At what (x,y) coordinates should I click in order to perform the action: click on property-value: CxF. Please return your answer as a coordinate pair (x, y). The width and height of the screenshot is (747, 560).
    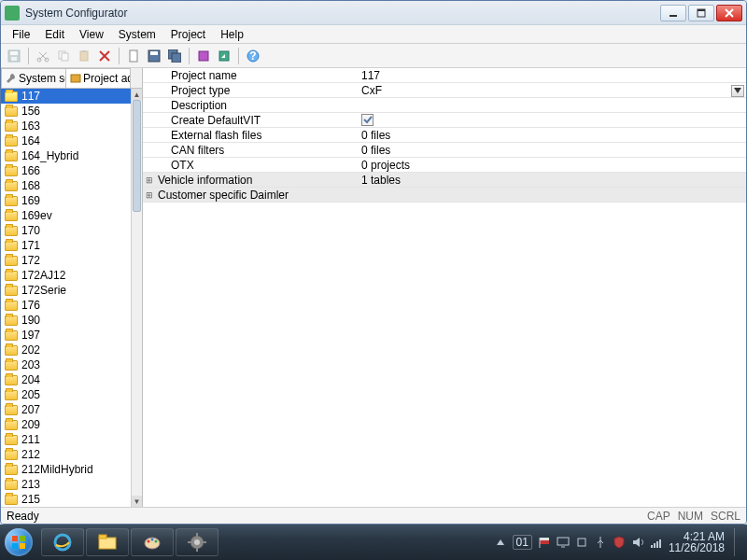
    Looking at the image, I should click on (553, 91).